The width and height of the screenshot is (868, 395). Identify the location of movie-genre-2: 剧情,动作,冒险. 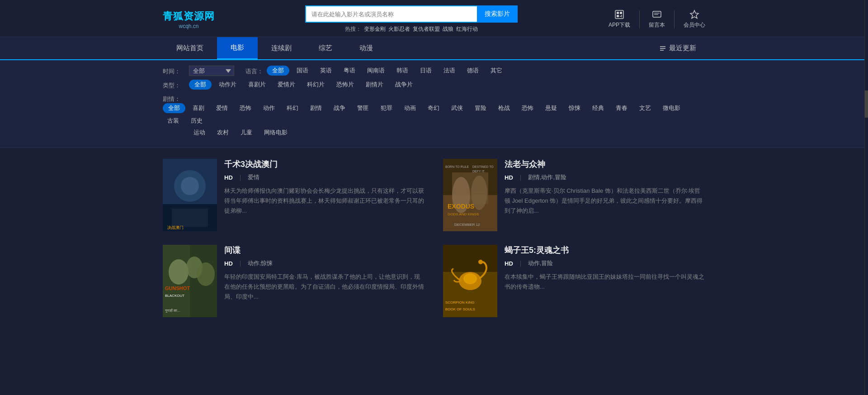
(547, 177).